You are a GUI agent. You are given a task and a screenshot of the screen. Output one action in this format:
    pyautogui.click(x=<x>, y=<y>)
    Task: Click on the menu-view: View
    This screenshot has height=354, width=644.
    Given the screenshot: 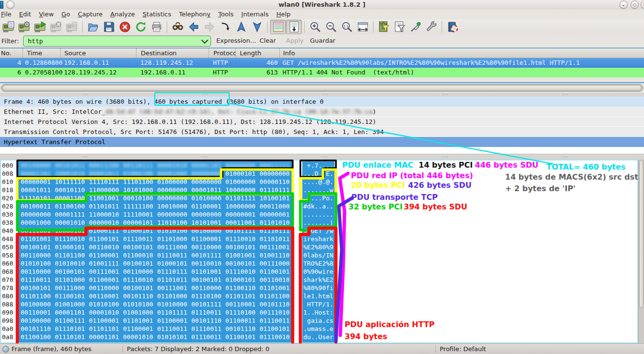 What is the action you would take?
    pyautogui.click(x=46, y=14)
    